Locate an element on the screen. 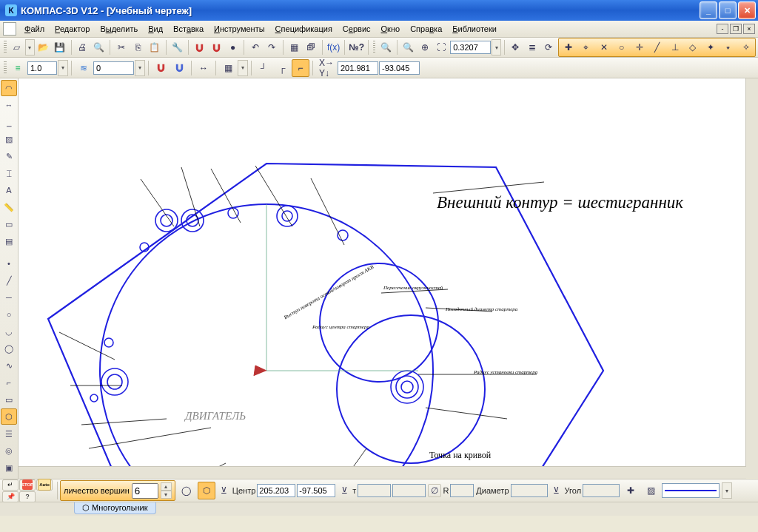 Image resolution: width=758 pixels, height=532 pixels. var-button: f(x) is located at coordinates (333, 47).